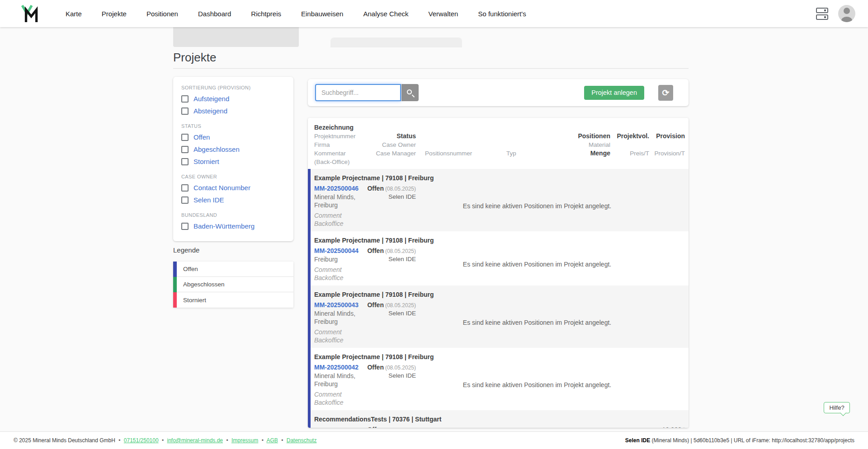 Image resolution: width=868 pixels, height=449 pixels. I want to click on nav-item-richtpreis: Richtpreis, so click(266, 14).